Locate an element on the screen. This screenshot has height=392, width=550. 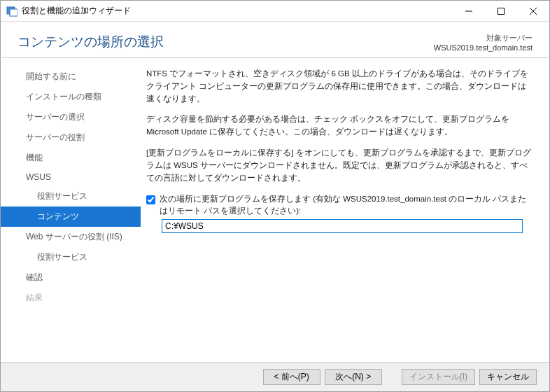
target-server: 対象サーバー WSUS2019.test_domain.test is located at coordinates (483, 42).